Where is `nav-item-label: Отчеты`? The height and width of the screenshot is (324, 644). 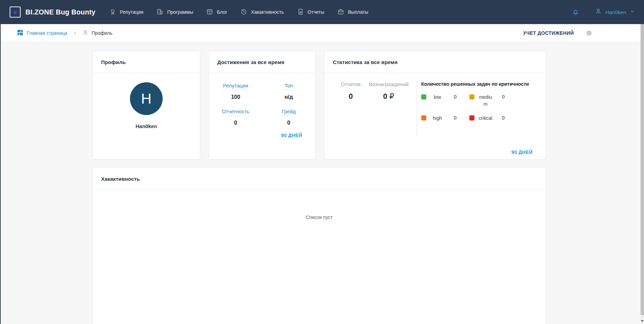
nav-item-label: Отчеты is located at coordinates (316, 12).